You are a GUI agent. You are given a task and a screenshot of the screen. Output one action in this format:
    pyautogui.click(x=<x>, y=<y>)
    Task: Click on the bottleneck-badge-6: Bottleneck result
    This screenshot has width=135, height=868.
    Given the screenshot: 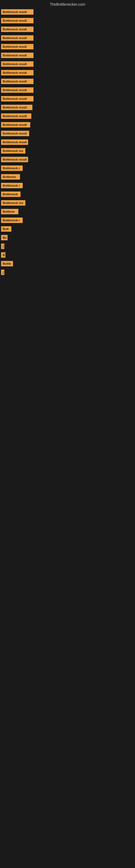 What is the action you would take?
    pyautogui.click(x=17, y=64)
    